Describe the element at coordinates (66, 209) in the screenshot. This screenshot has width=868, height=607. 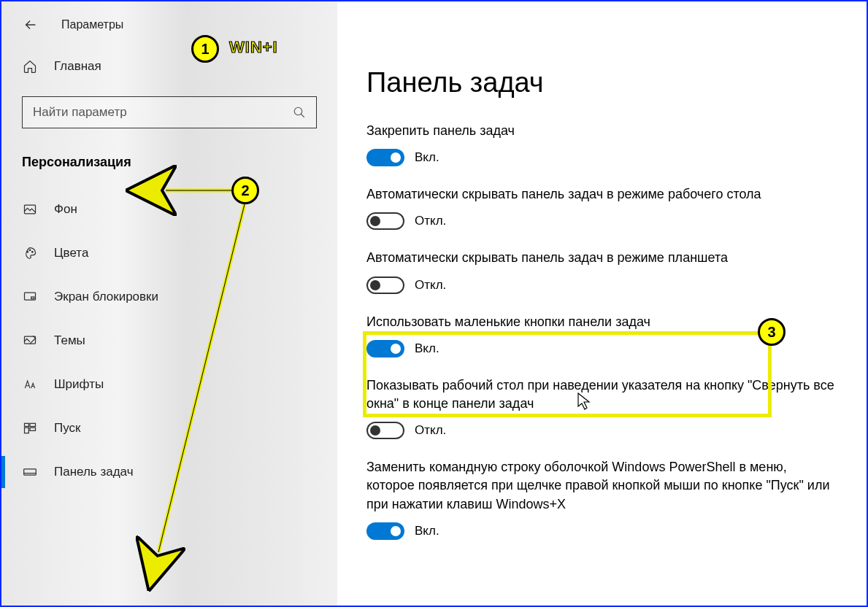
I see `sidebar-item-label: Фон` at that location.